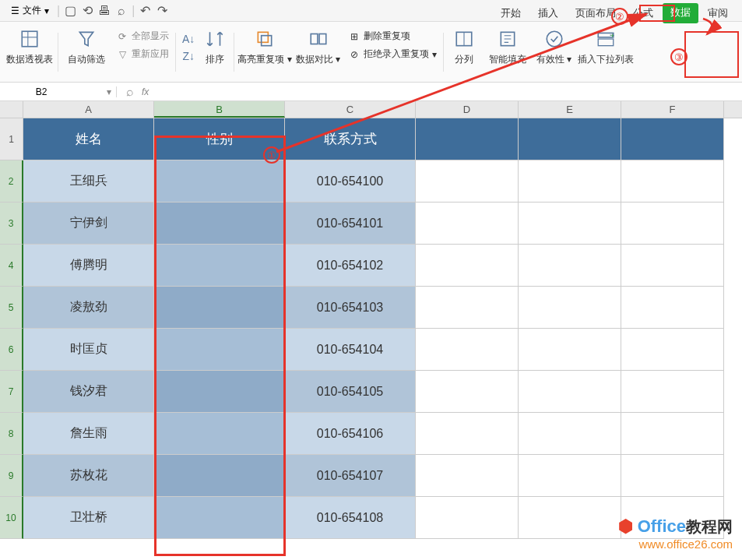 The width and height of the screenshot is (742, 560). What do you see at coordinates (122, 37) in the screenshot?
I see `showall-icon: ⟳` at bounding box center [122, 37].